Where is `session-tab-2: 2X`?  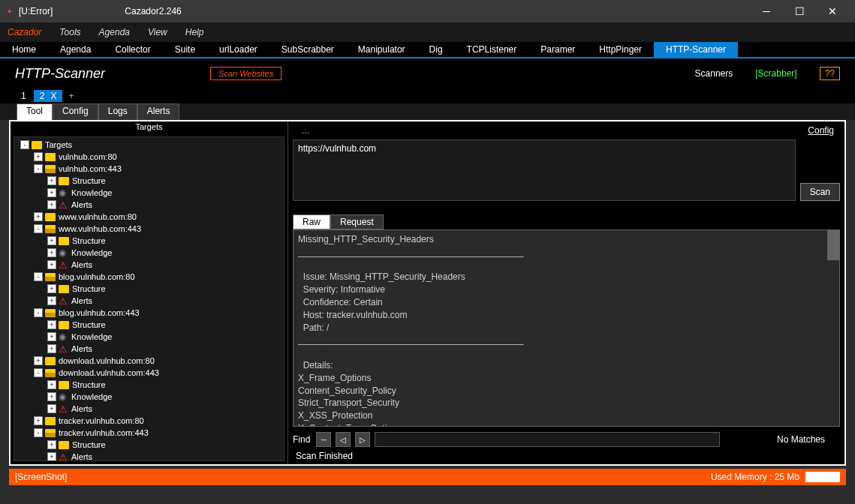
session-tab-2: 2X is located at coordinates (48, 96).